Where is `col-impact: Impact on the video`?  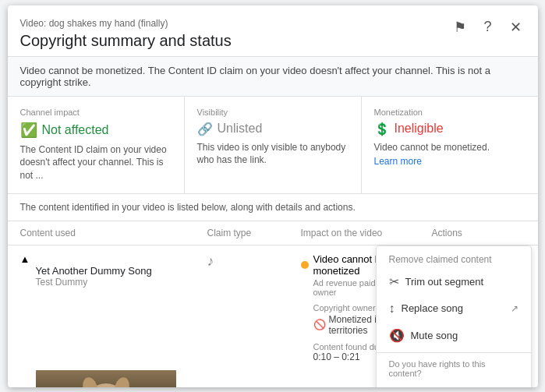
col-impact: Impact on the video is located at coordinates (366, 233).